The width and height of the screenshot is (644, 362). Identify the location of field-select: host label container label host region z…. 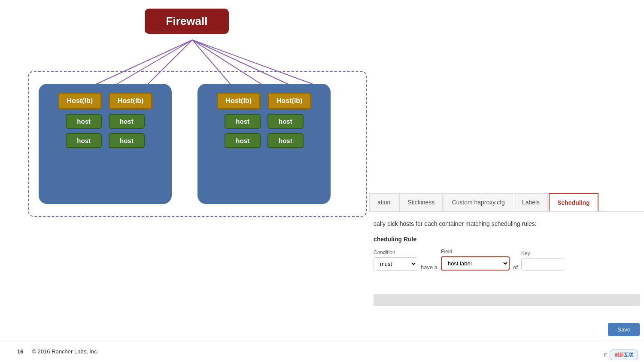
(475, 264).